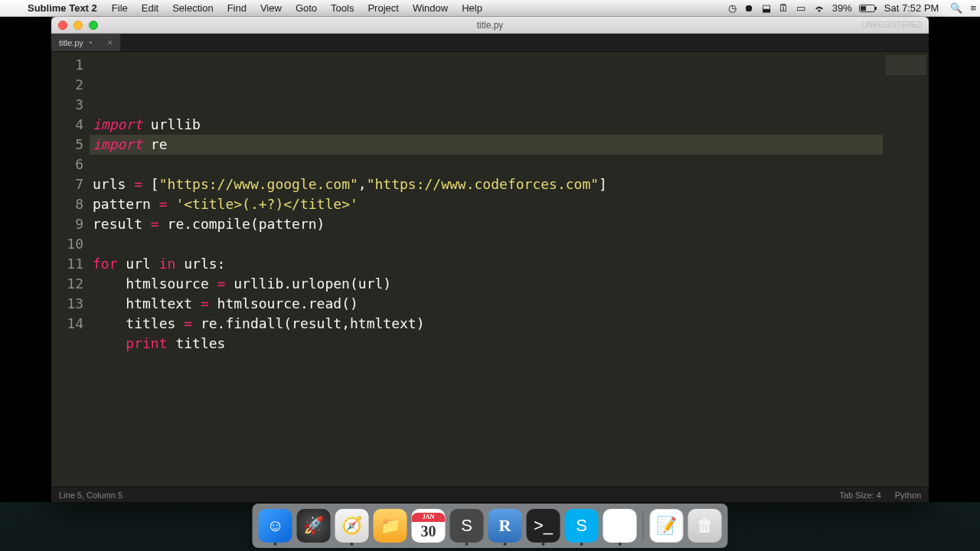 This screenshot has width=980, height=551. I want to click on code-line: import re, so click(488, 145).